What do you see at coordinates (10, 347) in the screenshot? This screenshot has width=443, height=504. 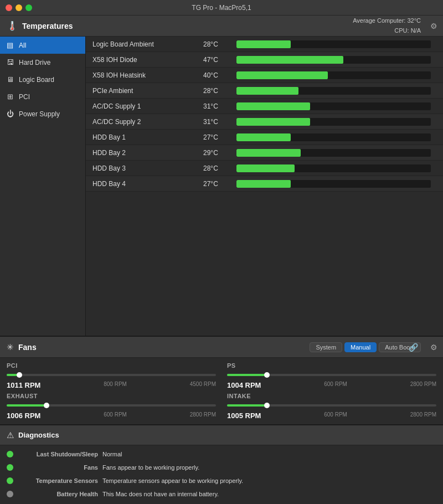 I see `fans-icon: ✳` at bounding box center [10, 347].